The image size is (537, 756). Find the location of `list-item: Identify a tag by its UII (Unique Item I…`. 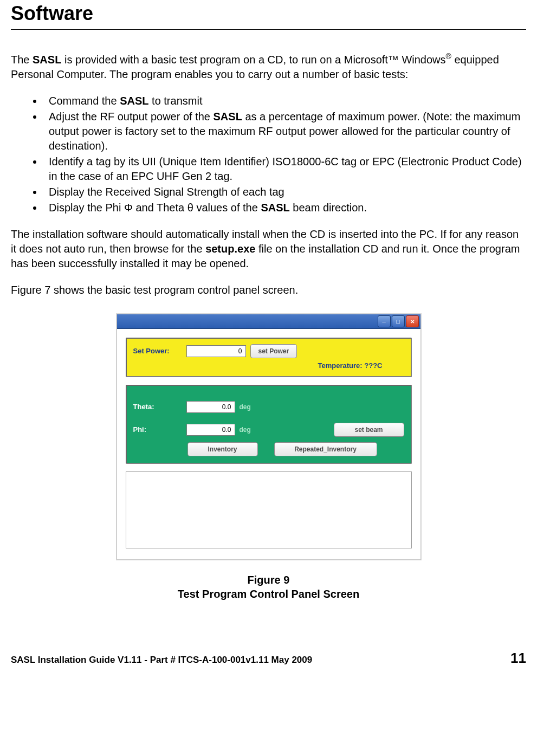

list-item: Identify a tag by its UII (Unique Item I… is located at coordinates (285, 169).